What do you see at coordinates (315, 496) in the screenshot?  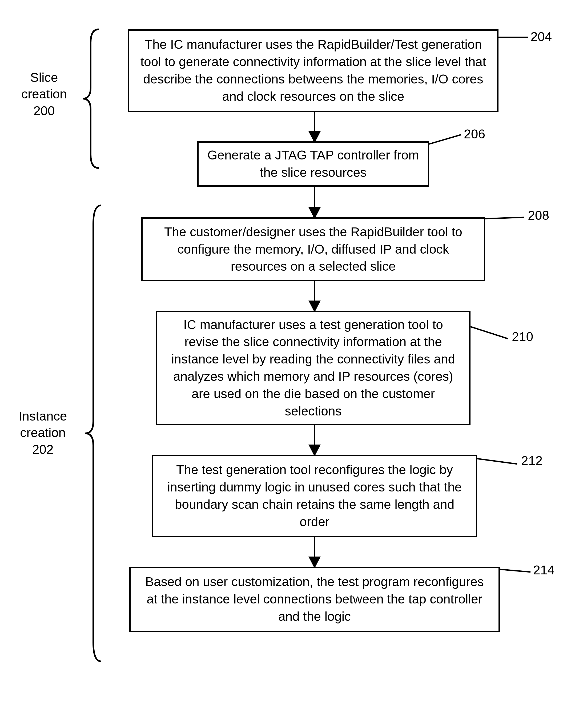 I see `box-212: The test generation tool reconfigures th…` at bounding box center [315, 496].